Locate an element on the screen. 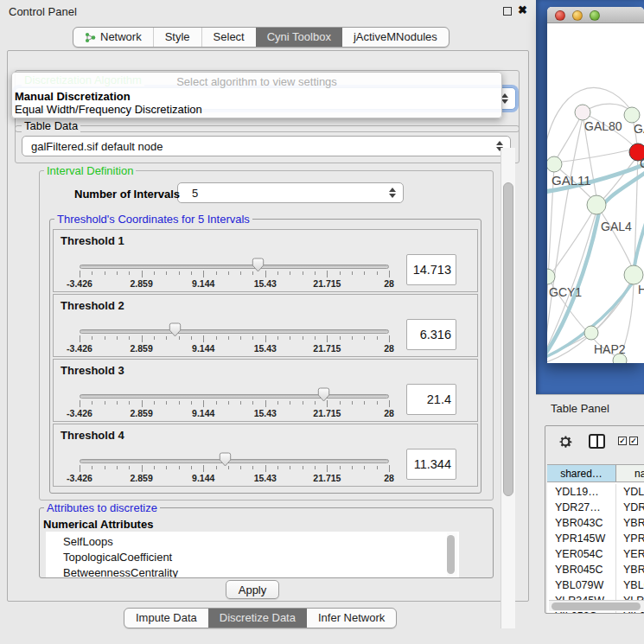  network-node-gal11 is located at coordinates (555, 164).